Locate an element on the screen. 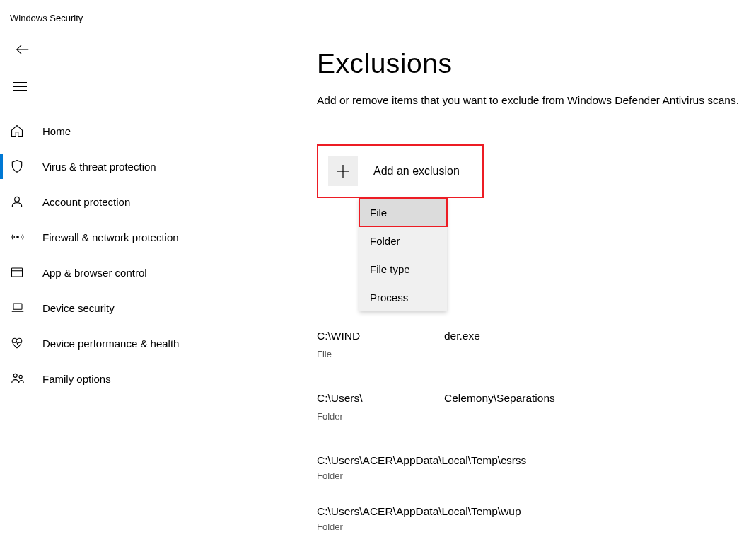 Image resolution: width=756 pixels, height=537 pixels. sidebar-item-account: Account protection is located at coordinates (113, 202).